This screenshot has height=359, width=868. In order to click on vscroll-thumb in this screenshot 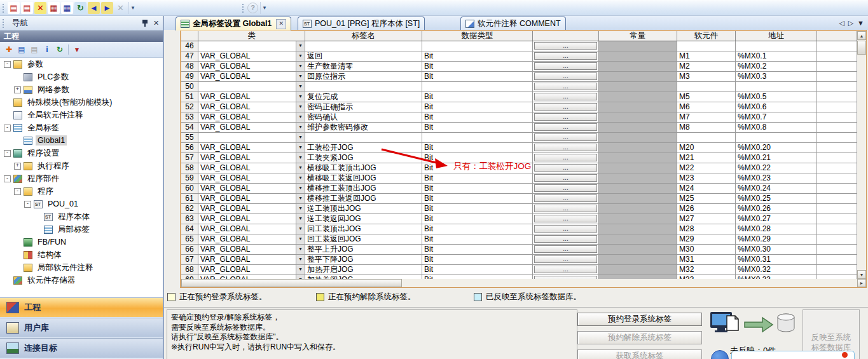, I will do `click(862, 48)`.